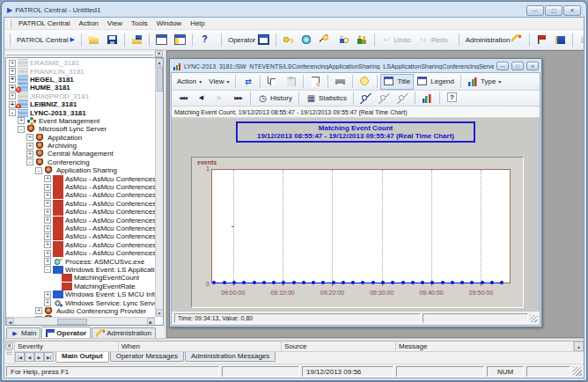  I want to click on console-tab-operator: Operator, so click(66, 333).